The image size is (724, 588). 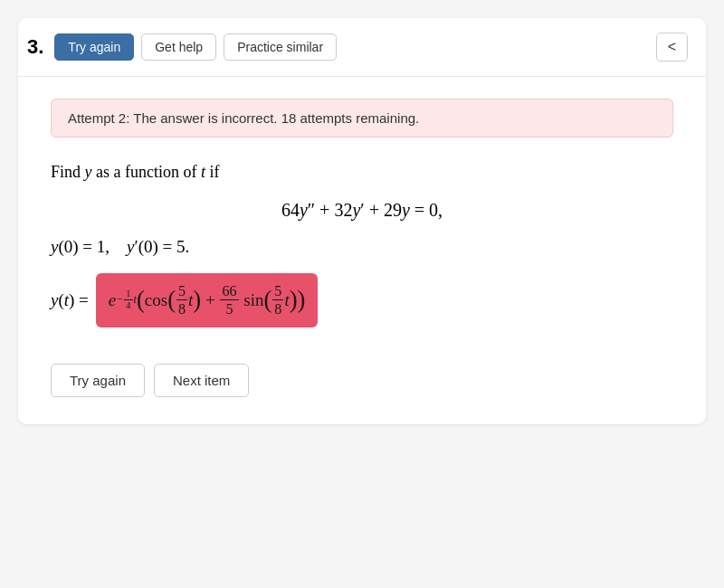 What do you see at coordinates (281, 47) in the screenshot?
I see `practice-similar-button: Practice similar` at bounding box center [281, 47].